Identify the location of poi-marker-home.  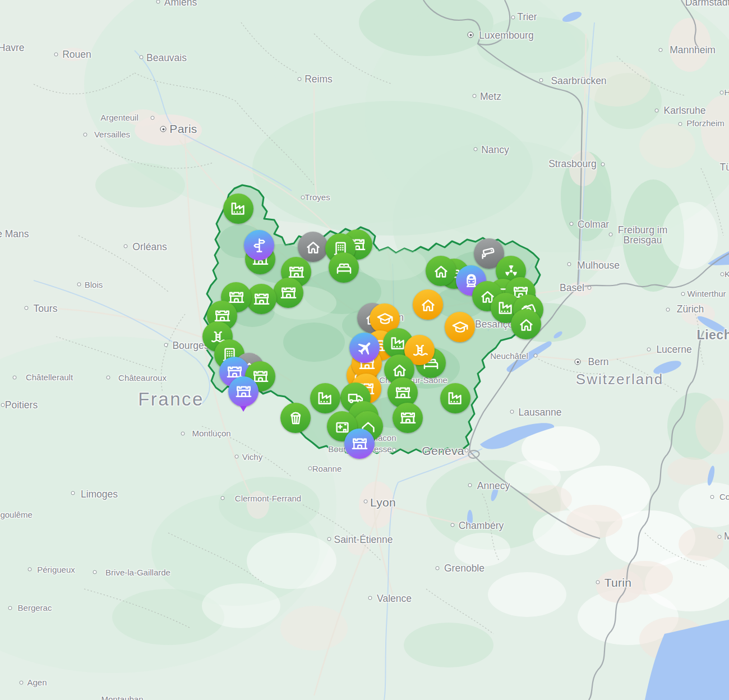
(313, 247).